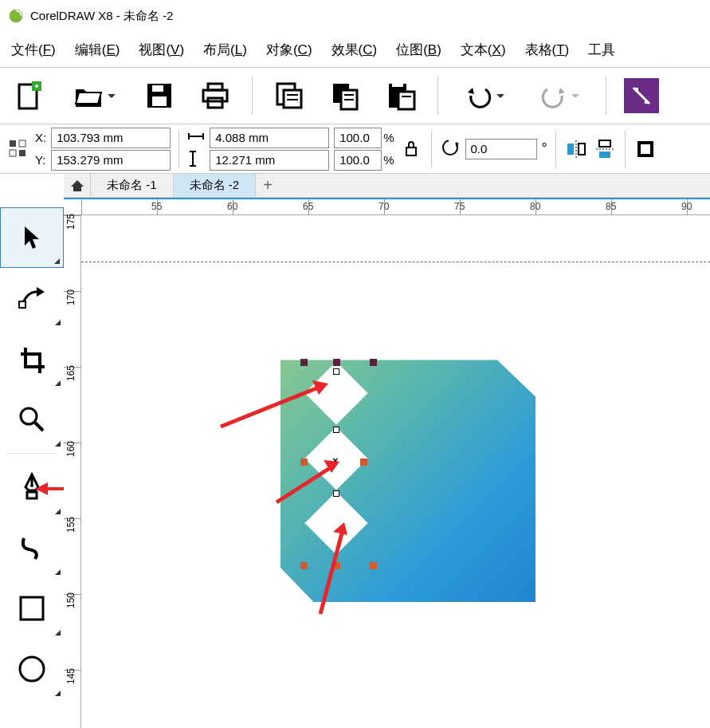 This screenshot has height=728, width=710. Describe the element at coordinates (335, 461) in the screenshot. I see `center-marker: ×` at that location.